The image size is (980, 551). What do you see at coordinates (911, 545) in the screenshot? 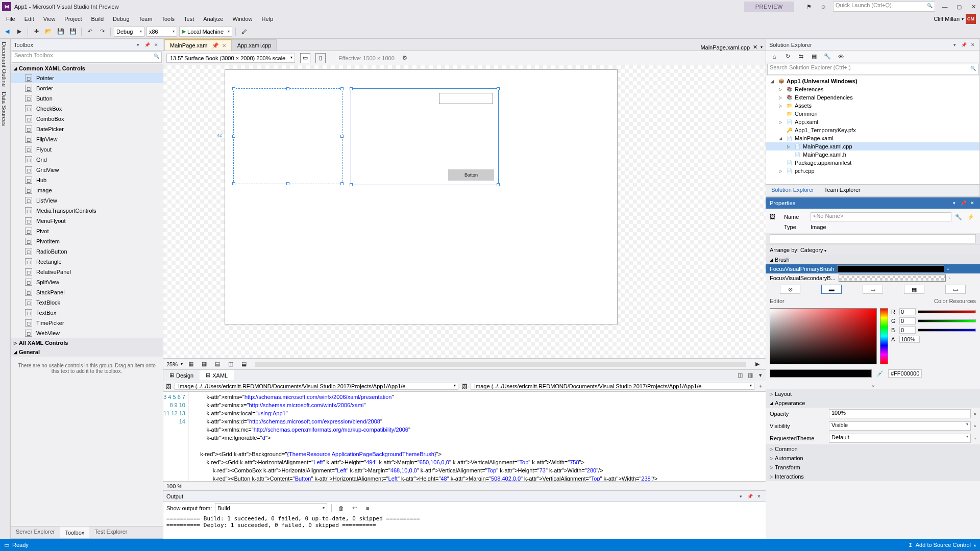
I see `publish-icon: ↥` at bounding box center [911, 545].